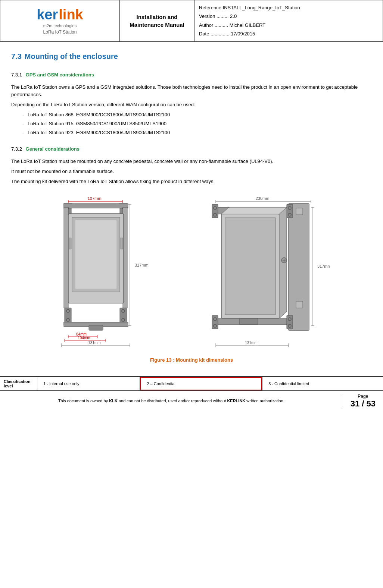 This screenshot has width=383, height=588. Describe the element at coordinates (192, 384) in the screenshot. I see `footer-classification-row: Classification level 1 - Internal use on…` at that location.